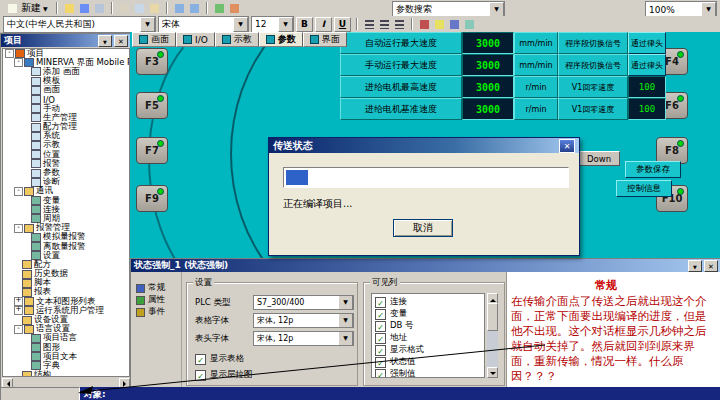  I want to click on param-value-field: 100, so click(647, 109).